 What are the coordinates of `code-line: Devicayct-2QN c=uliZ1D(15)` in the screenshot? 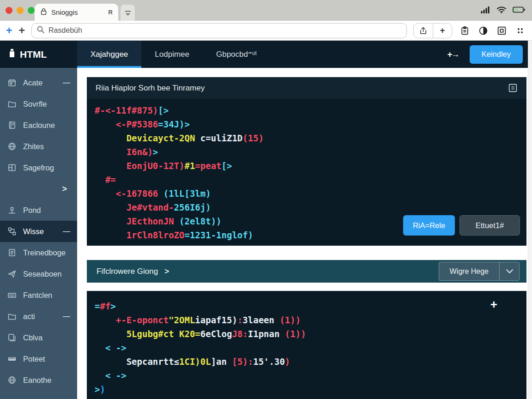 It's located at (310, 138).